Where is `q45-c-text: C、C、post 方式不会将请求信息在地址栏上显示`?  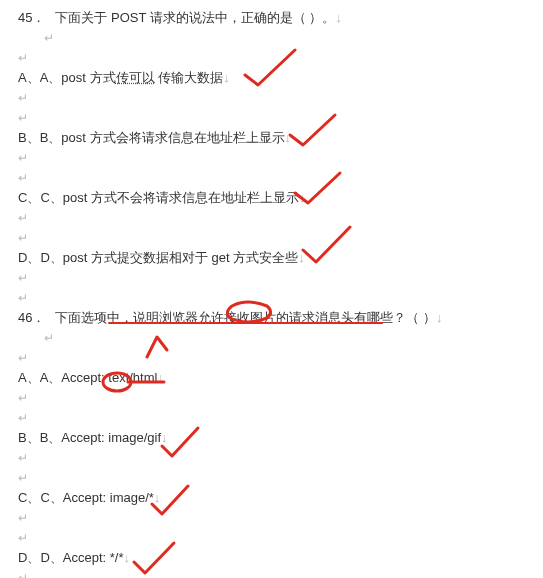
q45-c-text: C、C、post 方式不会将请求信息在地址栏上显示 is located at coordinates (158, 198).